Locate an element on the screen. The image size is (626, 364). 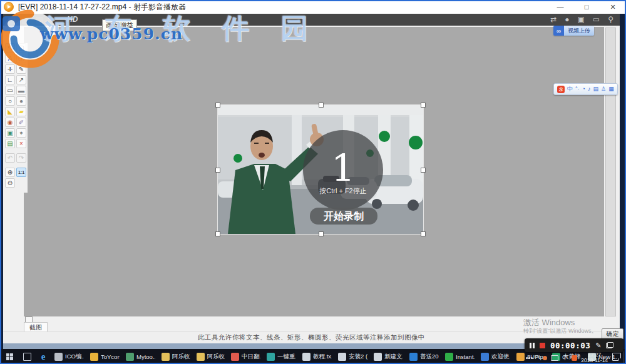
draw-brush-icon: ✎ is located at coordinates (598, 345).